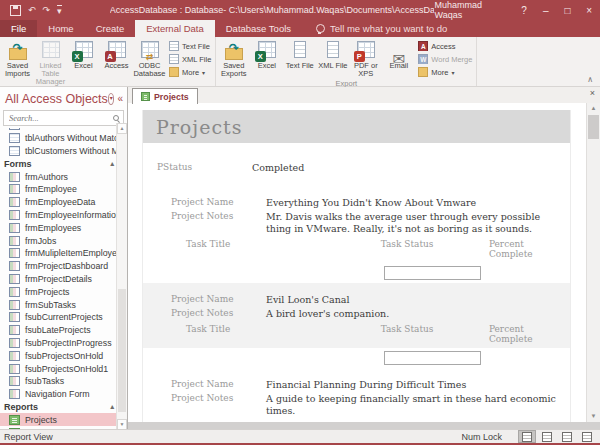  Describe the element at coordinates (567, 436) in the screenshot. I see `layout-view-icon` at that location.